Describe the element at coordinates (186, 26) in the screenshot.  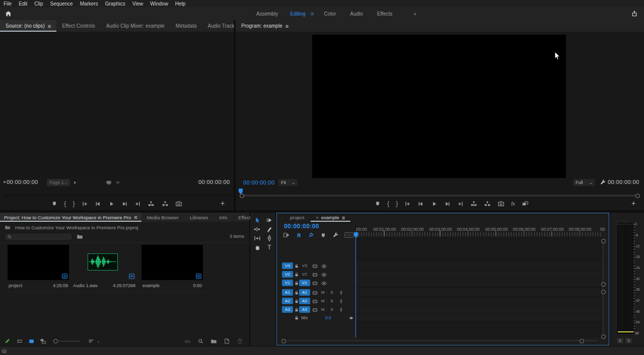
I see `tab-metadata: Metadata` at that location.